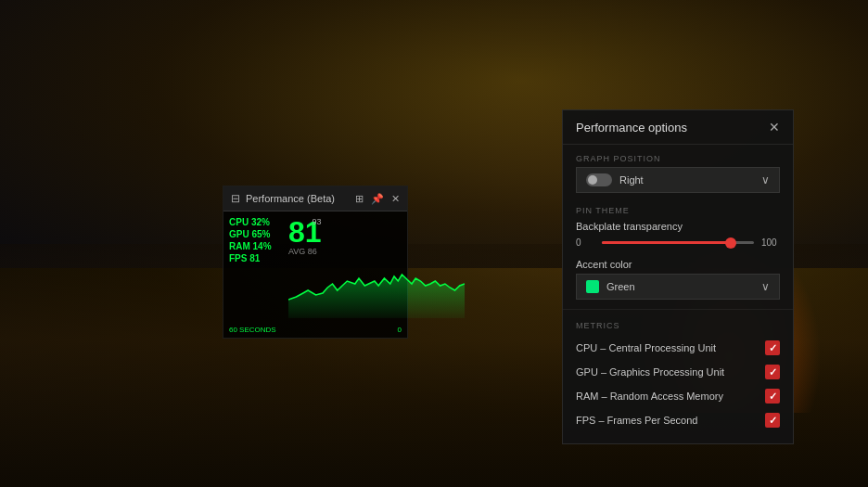 This screenshot has height=487, width=868. I want to click on options-close-button: ✕, so click(774, 127).